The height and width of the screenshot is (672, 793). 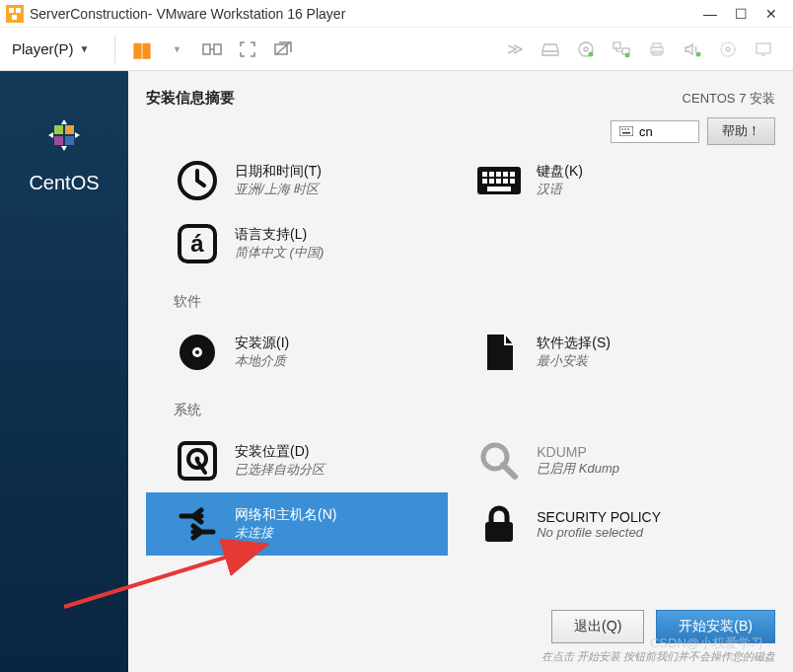 What do you see at coordinates (141, 49) in the screenshot?
I see `pause-icon: ▮▮` at bounding box center [141, 49].